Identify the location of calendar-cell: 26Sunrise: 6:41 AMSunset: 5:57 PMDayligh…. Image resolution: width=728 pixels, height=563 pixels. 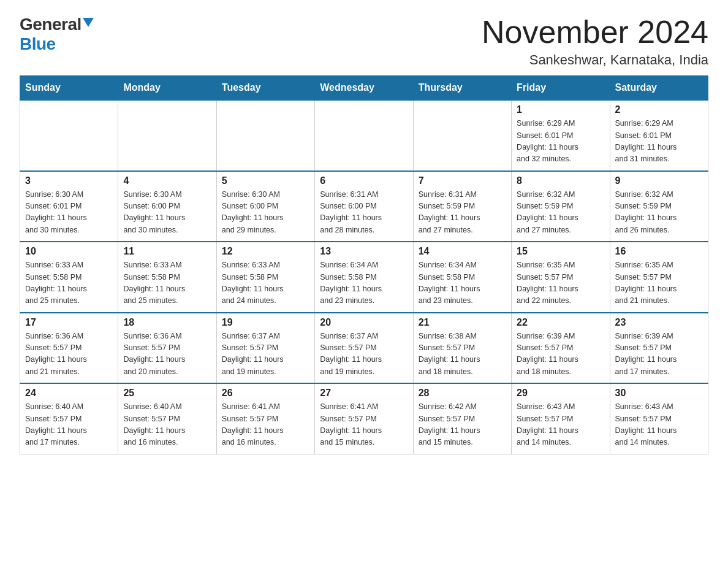
(265, 418).